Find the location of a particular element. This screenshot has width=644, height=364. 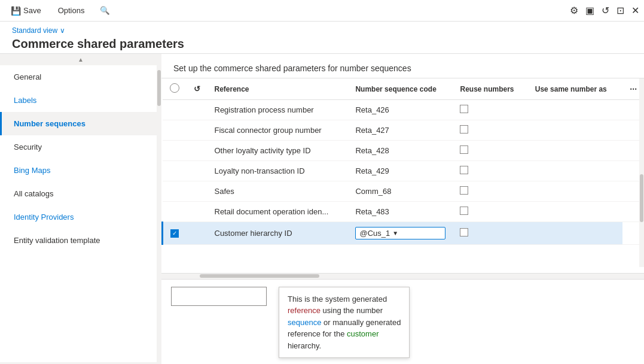

tooltip-line6: reference for the is located at coordinates (317, 334).